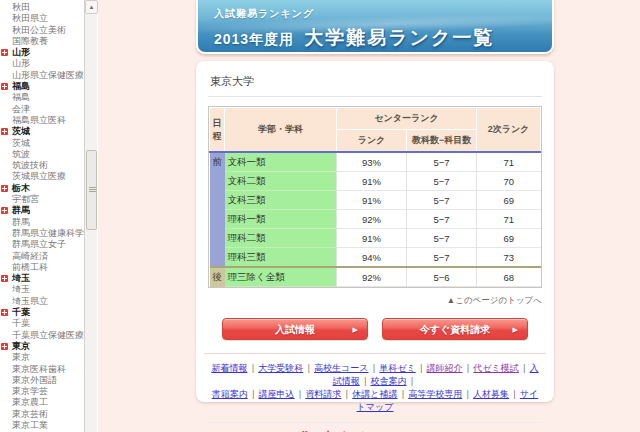  I want to click on footer-nav-link: 人材募集, so click(491, 394).